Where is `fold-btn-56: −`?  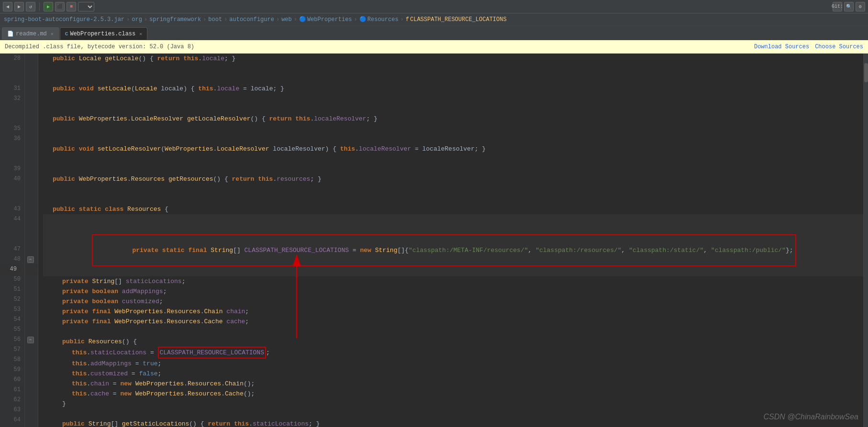
fold-btn-56: − is located at coordinates (31, 340).